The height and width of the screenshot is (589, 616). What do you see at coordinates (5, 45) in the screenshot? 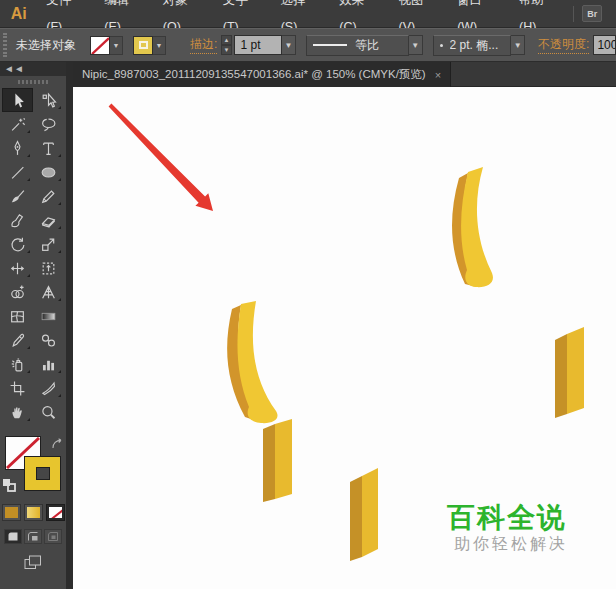
I see `control-bar-grip` at bounding box center [5, 45].